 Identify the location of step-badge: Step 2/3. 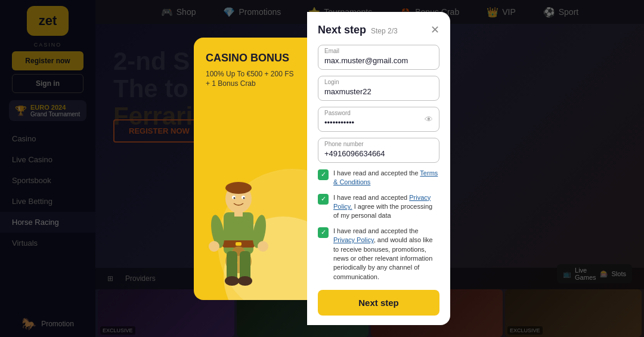
(384, 31).